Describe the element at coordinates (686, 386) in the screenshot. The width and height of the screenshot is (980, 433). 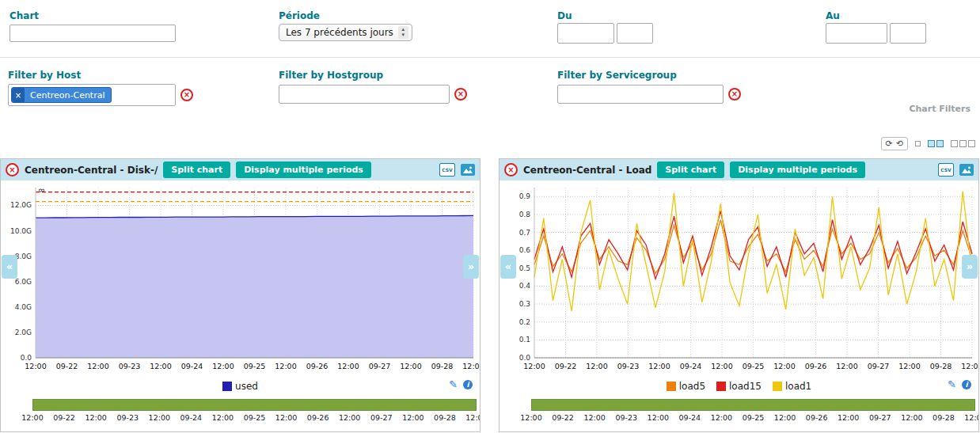
I see `legend-item: load5` at that location.